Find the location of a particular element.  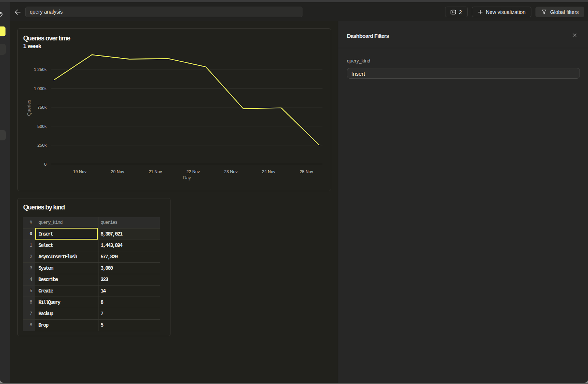

svg-text: 20 Nov is located at coordinates (118, 172).